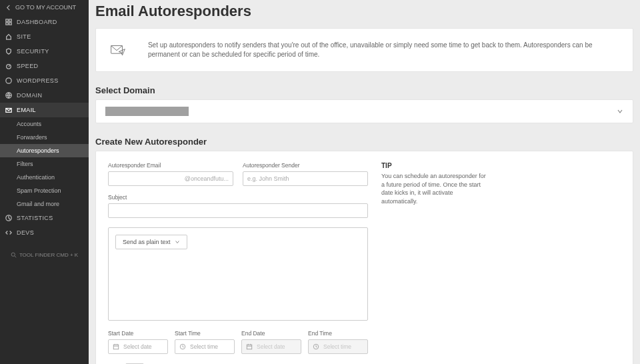  I want to click on start-time-input: Select time, so click(205, 347).